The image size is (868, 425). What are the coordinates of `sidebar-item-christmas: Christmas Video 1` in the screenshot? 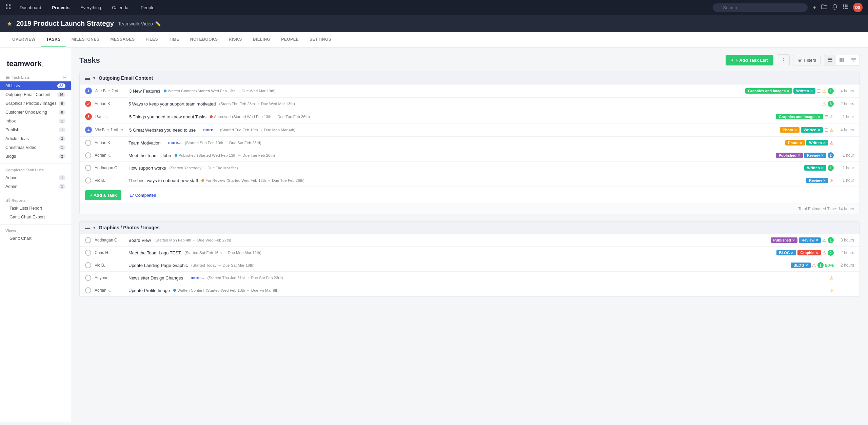 It's located at (35, 148).